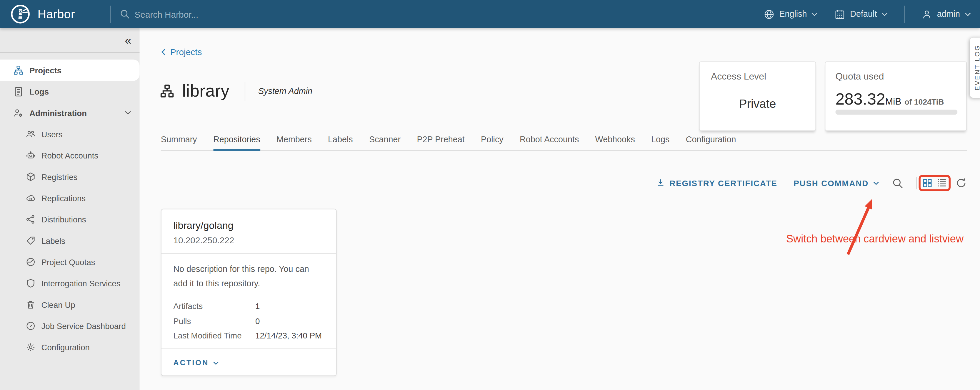 The height and width of the screenshot is (390, 980). Describe the element at coordinates (861, 14) in the screenshot. I see `theme-menu: Default` at that location.